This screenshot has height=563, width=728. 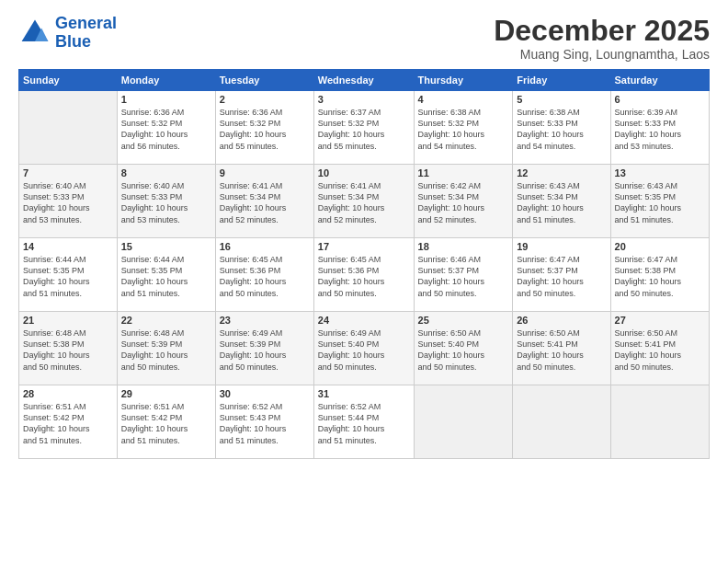 I want to click on col-header-monday: Monday, so click(x=165, y=81).